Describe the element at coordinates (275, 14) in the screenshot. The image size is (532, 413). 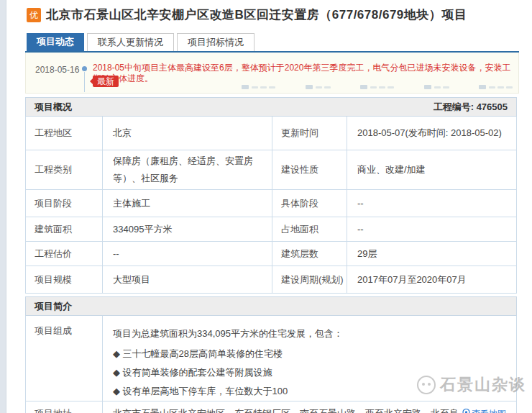
I see `page-header: 优 北京市石景山区北辛安棚户区改造B区回迁安置房（677/678/679地块）项…` at that location.